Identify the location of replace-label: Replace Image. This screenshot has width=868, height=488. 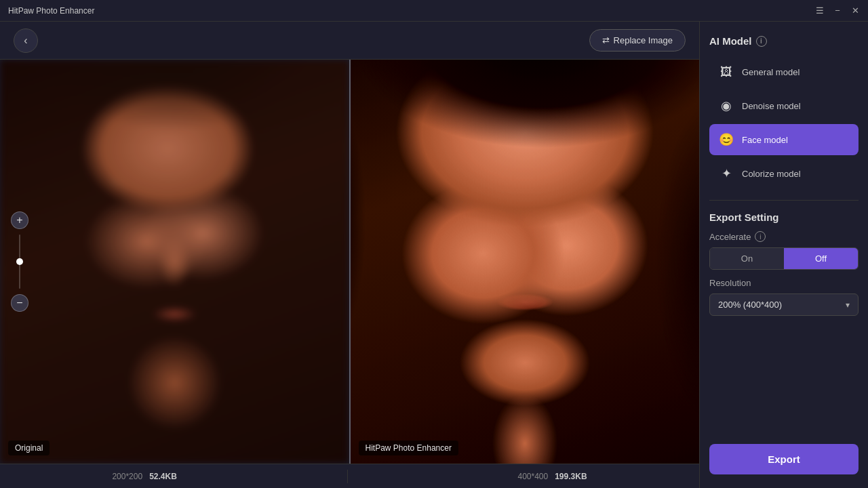
(643, 41).